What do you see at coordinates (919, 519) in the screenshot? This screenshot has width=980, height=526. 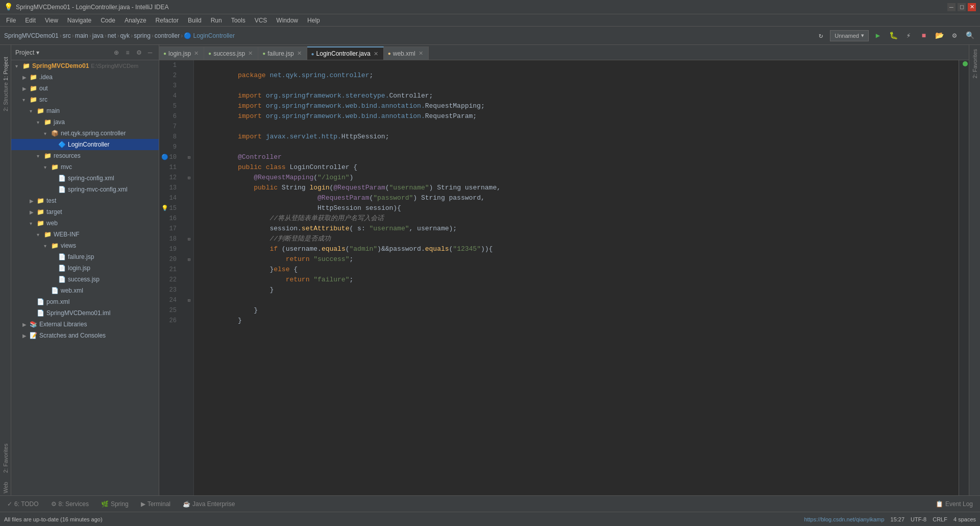 I see `status-encoding: UTF-8` at bounding box center [919, 519].